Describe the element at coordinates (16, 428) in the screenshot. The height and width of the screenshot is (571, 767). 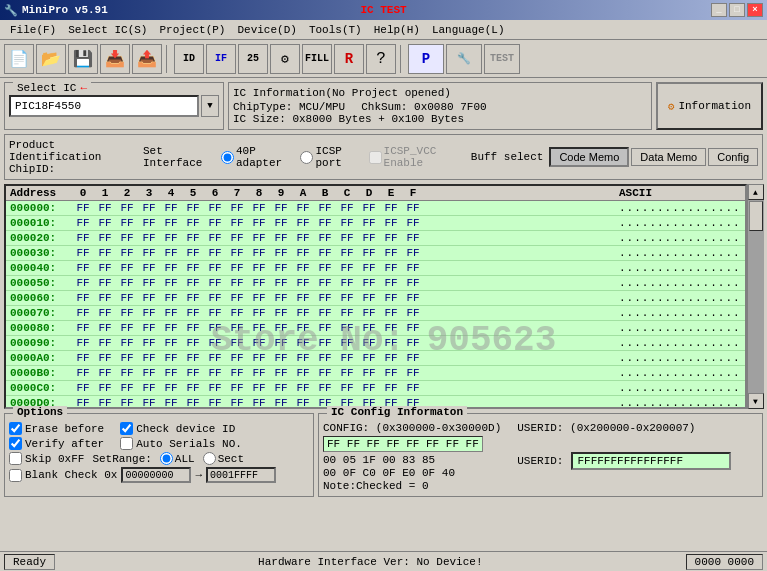
I see `erase-before-checkbox` at that location.